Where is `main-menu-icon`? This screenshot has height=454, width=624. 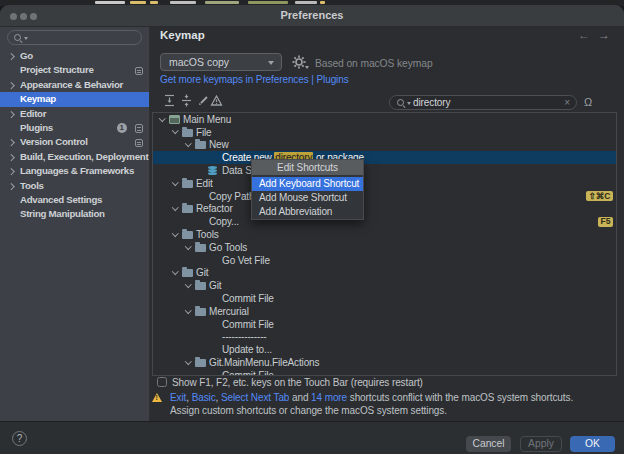 main-menu-icon is located at coordinates (174, 120).